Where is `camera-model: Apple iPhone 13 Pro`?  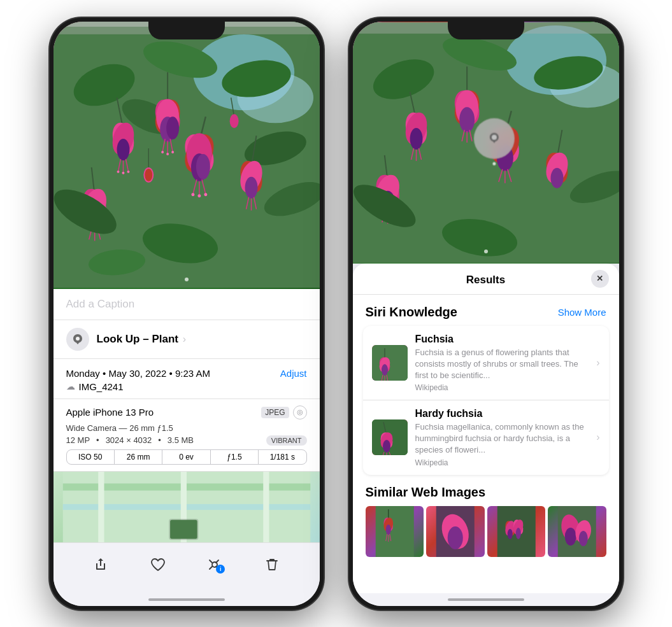 camera-model: Apple iPhone 13 Pro is located at coordinates (110, 412).